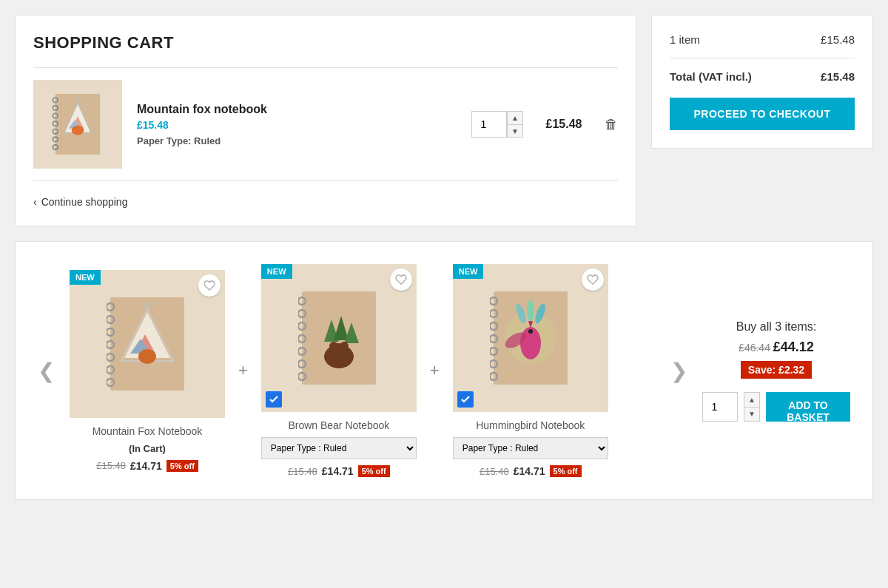 This screenshot has width=888, height=588. What do you see at coordinates (776, 327) in the screenshot?
I see `bundle-title: Buy all 3 items:` at bounding box center [776, 327].